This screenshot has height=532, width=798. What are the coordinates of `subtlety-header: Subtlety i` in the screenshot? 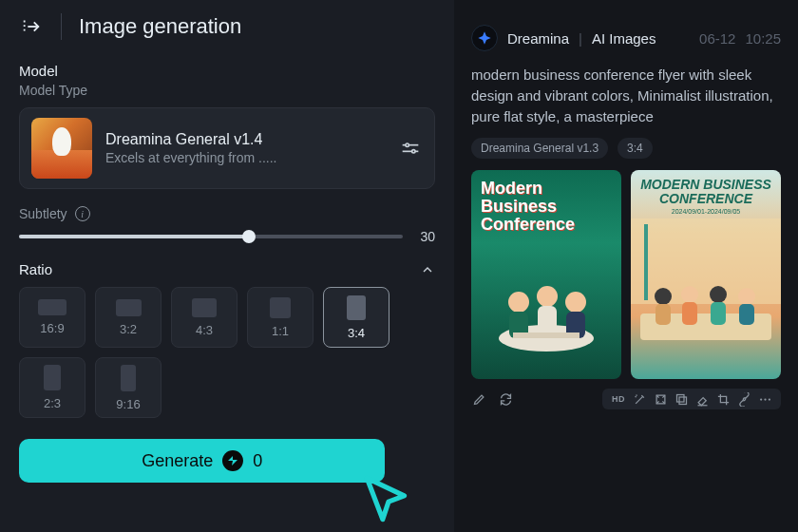 It's located at (227, 214).